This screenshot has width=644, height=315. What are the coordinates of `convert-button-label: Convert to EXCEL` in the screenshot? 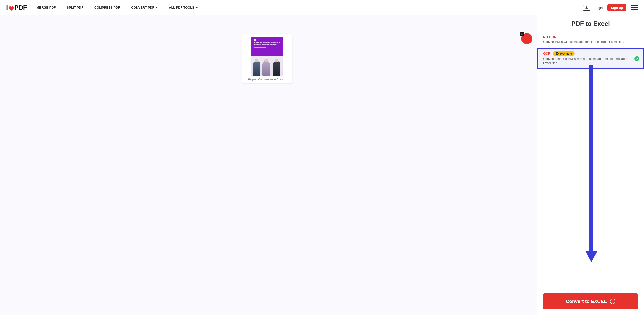 It's located at (586, 301).